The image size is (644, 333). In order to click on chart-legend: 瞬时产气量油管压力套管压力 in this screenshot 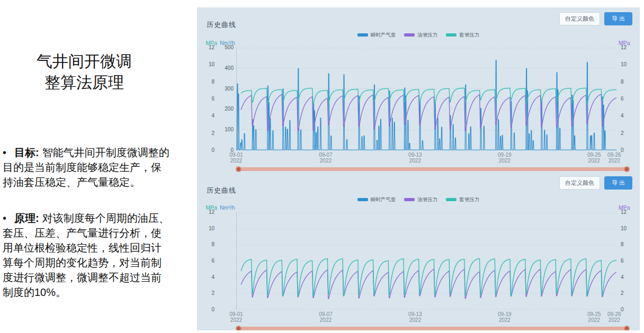, I will do `click(418, 200)`.